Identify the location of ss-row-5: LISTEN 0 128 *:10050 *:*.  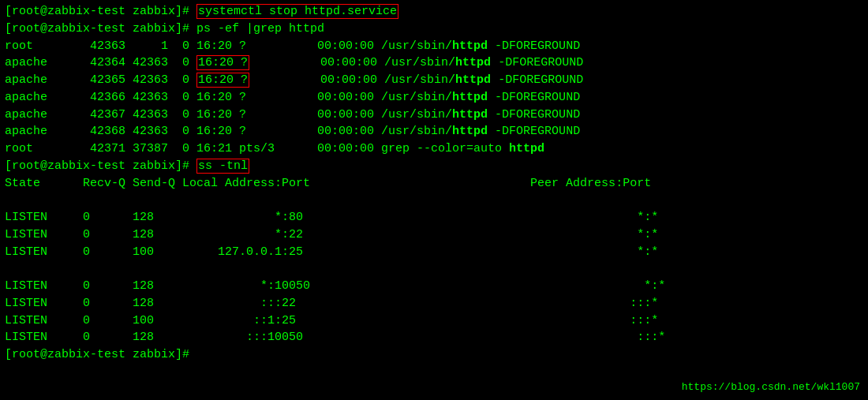
(434, 286).